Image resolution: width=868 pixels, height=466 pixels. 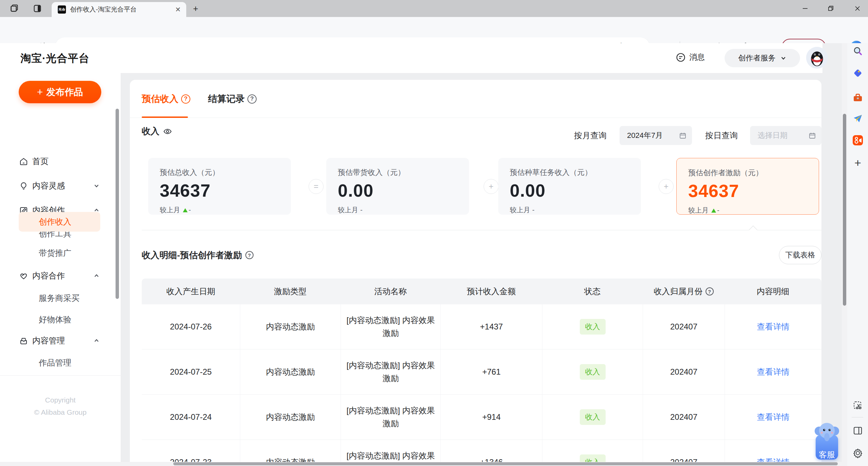 I want to click on messages-button: 消息, so click(x=690, y=57).